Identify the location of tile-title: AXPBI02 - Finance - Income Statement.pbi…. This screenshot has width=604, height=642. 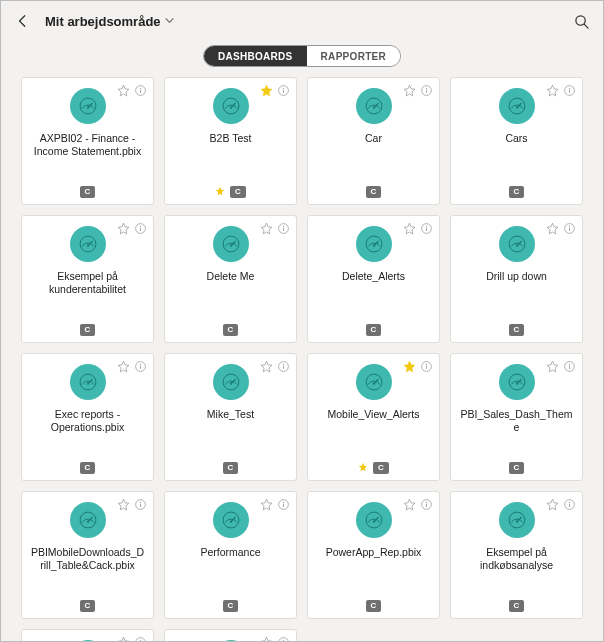
(88, 145).